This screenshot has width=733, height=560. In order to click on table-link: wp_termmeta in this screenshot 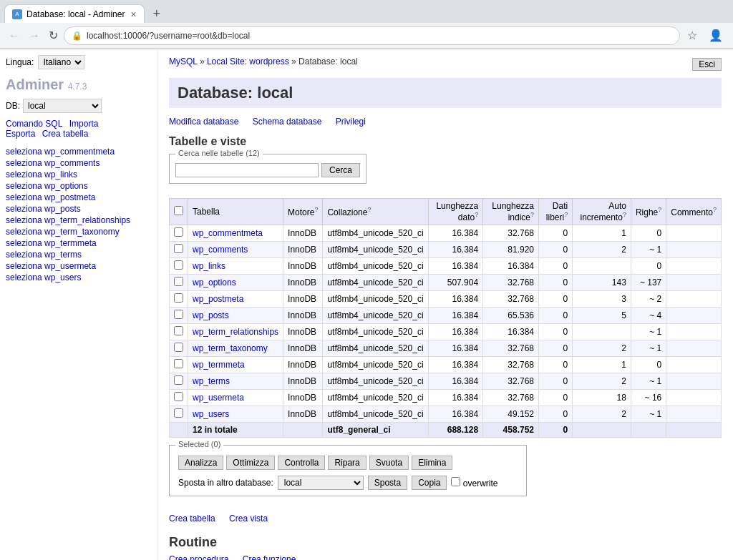, I will do `click(219, 365)`.